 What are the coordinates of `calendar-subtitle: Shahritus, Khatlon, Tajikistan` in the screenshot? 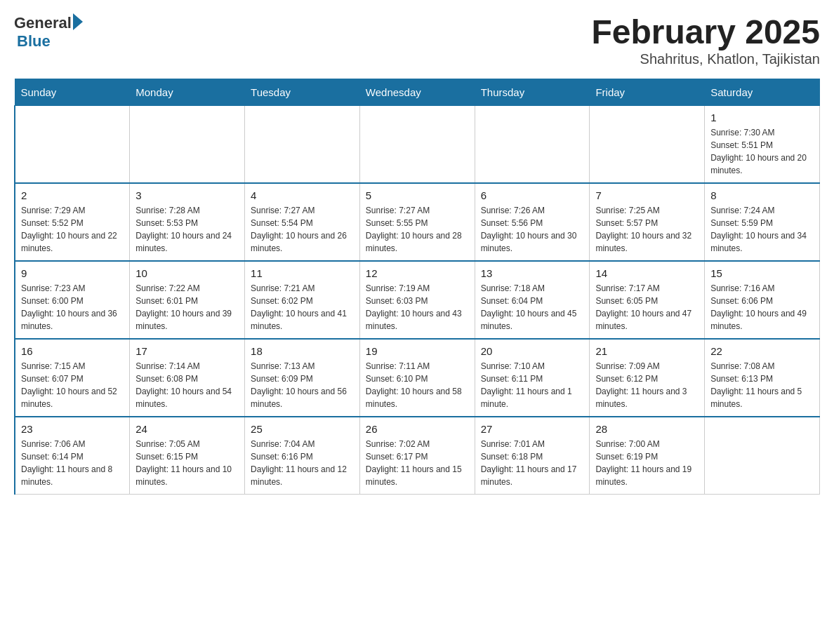 It's located at (706, 59).